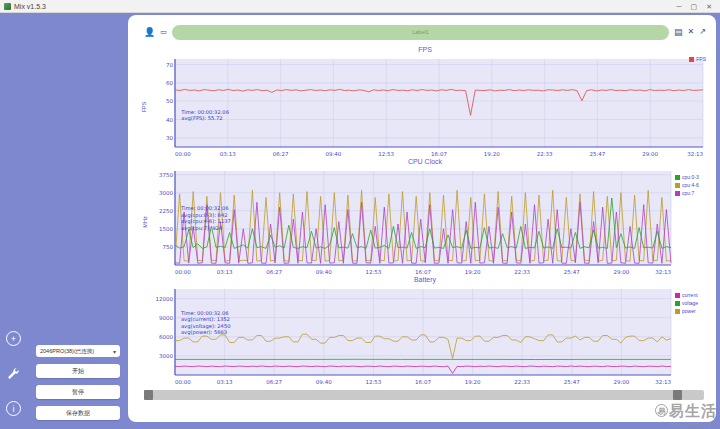 This screenshot has width=720, height=429. I want to click on legend-item: voltage, so click(692, 303).